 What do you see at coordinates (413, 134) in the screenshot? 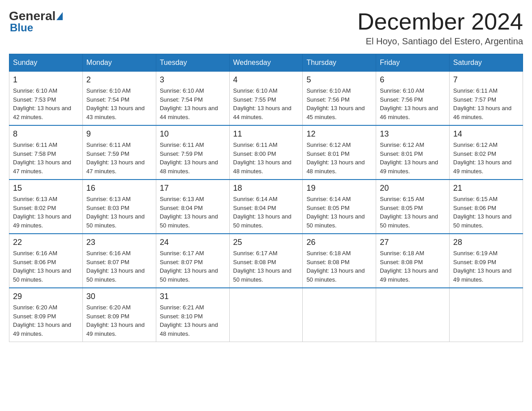
I see `day-number: 13` at bounding box center [413, 134].